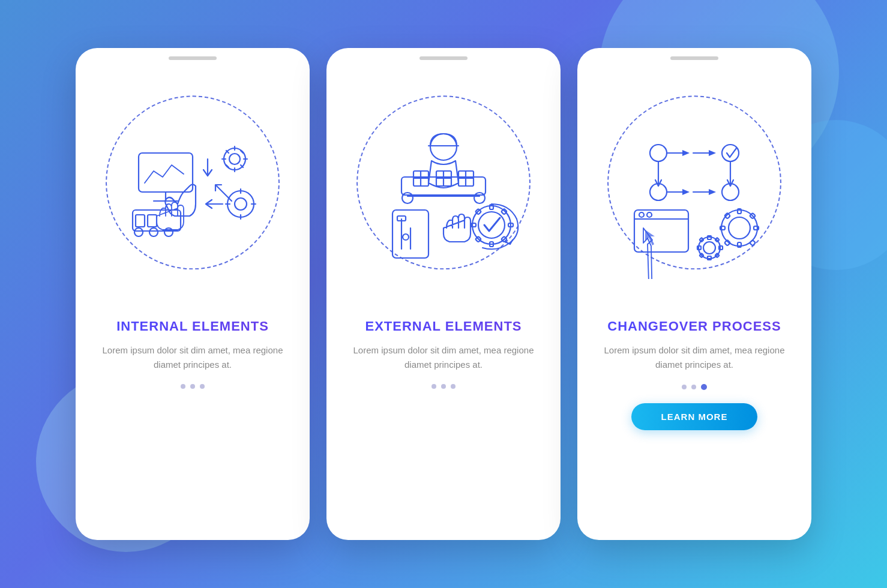  What do you see at coordinates (193, 189) in the screenshot?
I see `internal-elements-illustration` at bounding box center [193, 189].